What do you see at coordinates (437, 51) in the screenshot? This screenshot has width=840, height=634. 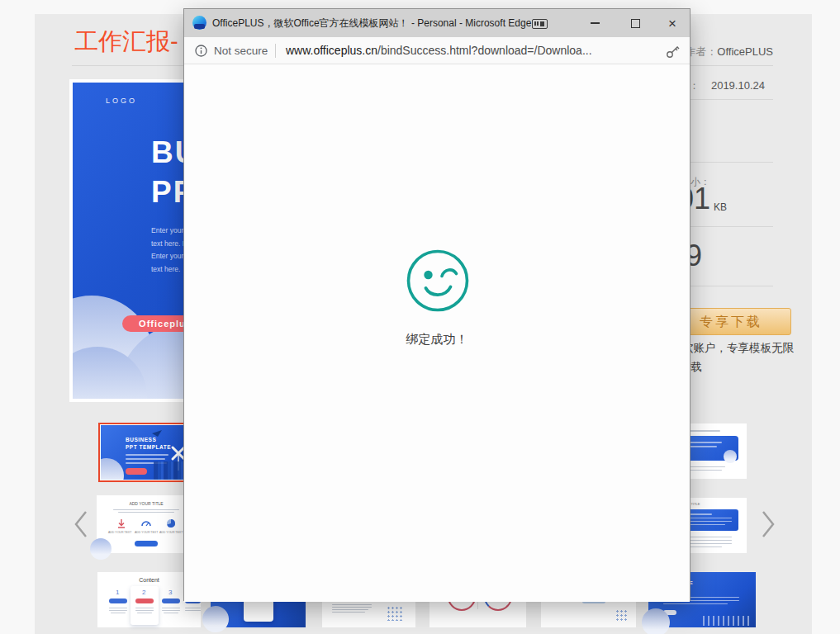 I see `address-bar: Not secure www.officeplus.cn/bindSuccess…` at bounding box center [437, 51].